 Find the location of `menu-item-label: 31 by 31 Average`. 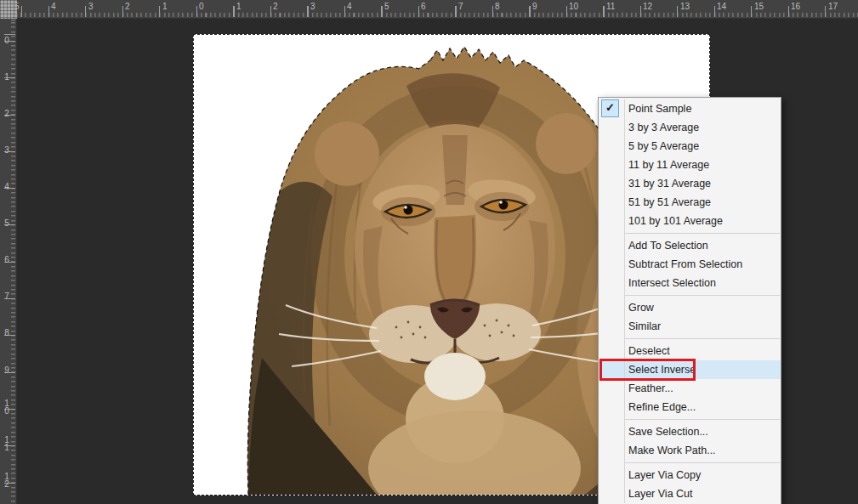

menu-item-label: 31 by 31 Average is located at coordinates (670, 184).